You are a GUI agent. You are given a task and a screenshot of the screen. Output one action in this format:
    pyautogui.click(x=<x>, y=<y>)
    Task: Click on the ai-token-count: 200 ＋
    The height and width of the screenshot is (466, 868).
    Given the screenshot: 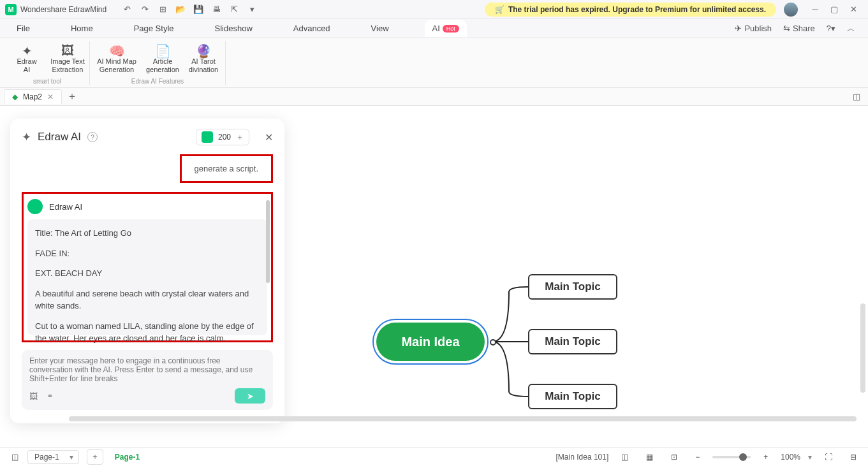 What is the action you would take?
    pyautogui.click(x=223, y=137)
    